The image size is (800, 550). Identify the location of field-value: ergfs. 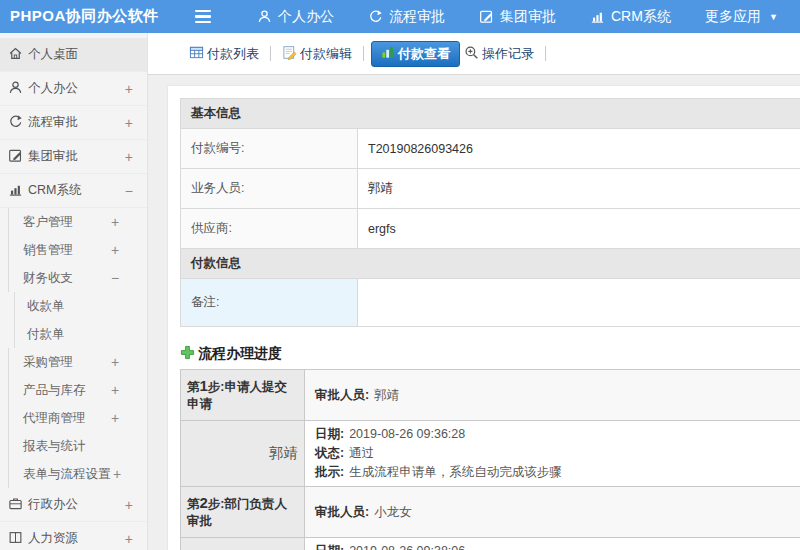
(579, 229).